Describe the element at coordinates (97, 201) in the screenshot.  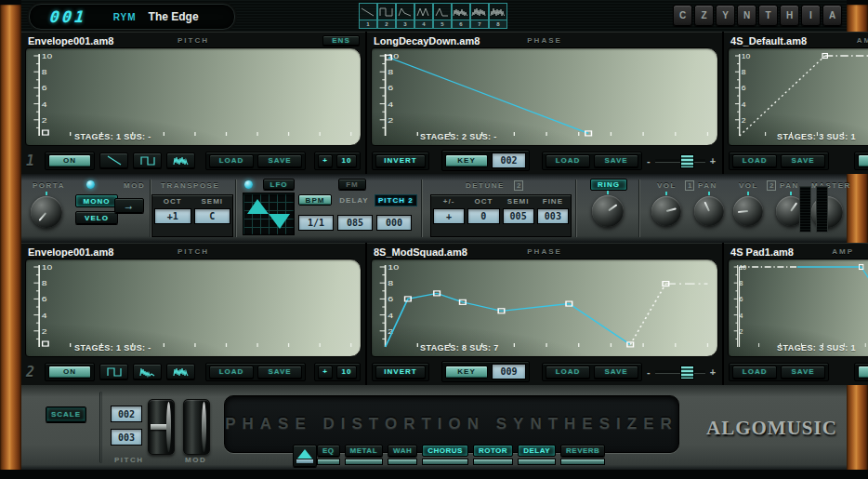
I see `mono-button: MONO` at that location.